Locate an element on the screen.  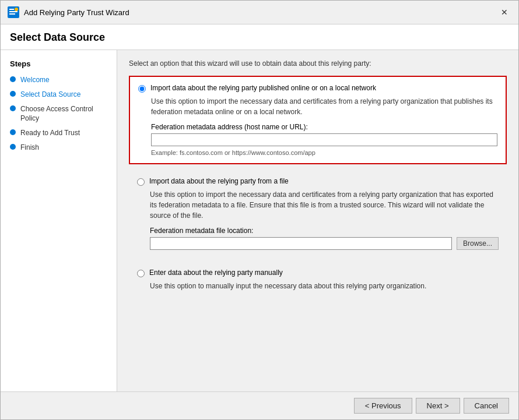
option2-box: Import data about the relying party from… is located at coordinates (318, 213).